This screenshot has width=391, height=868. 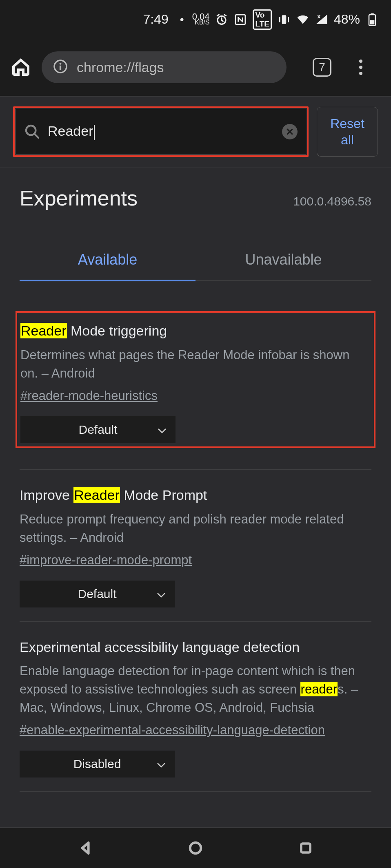 I want to click on tab-available: Available, so click(x=108, y=262).